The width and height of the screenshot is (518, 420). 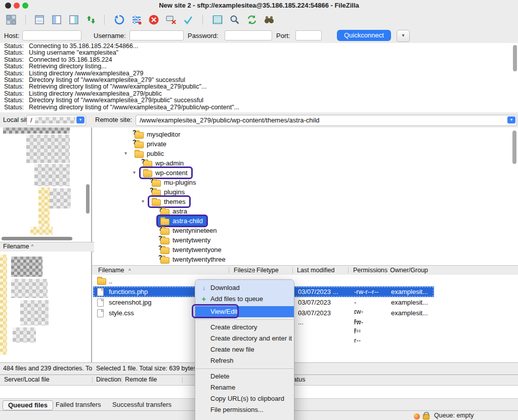 I want to click on local-tree-toggle-icon, so click(x=57, y=20).